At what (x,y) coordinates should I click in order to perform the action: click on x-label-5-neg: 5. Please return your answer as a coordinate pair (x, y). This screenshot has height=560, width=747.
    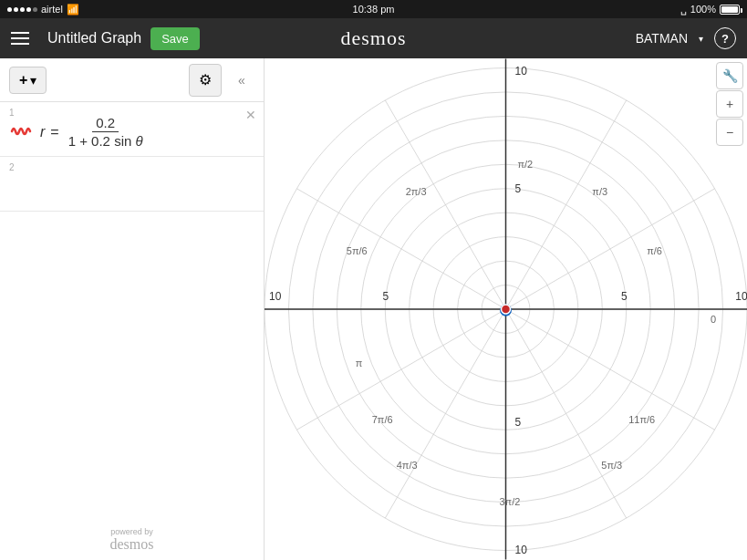
    Looking at the image, I should click on (385, 296).